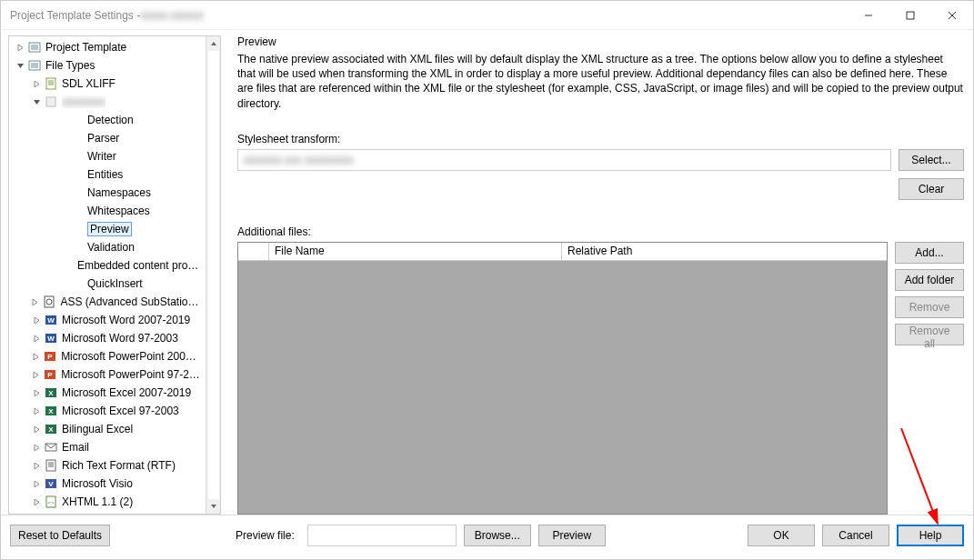  Describe the element at coordinates (120, 338) in the screenshot. I see `tree-item-label: Microsoft Word 97-2003` at that location.